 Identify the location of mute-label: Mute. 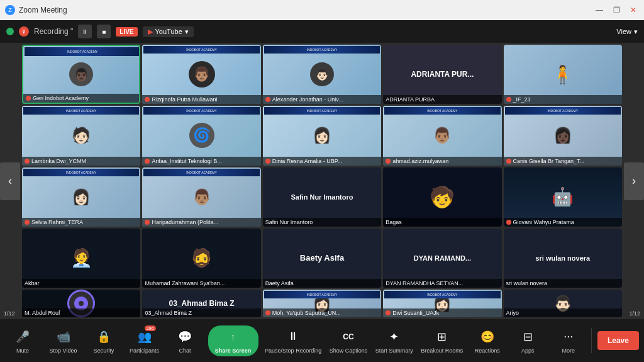
(23, 351).